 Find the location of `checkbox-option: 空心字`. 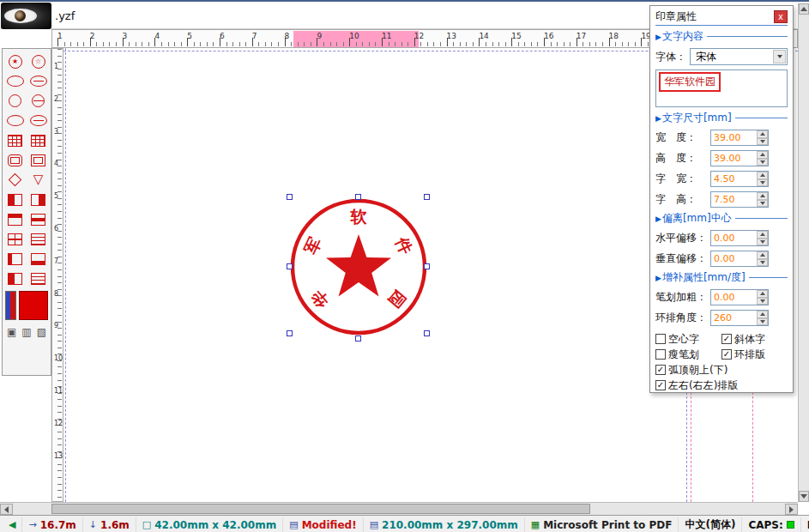

checkbox-option: 空心字 is located at coordinates (688, 339).